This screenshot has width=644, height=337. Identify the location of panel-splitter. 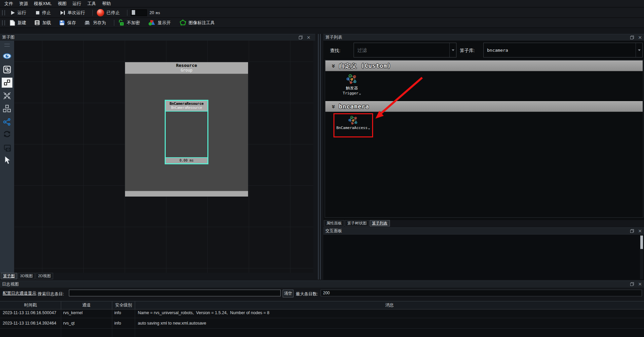
(319, 157).